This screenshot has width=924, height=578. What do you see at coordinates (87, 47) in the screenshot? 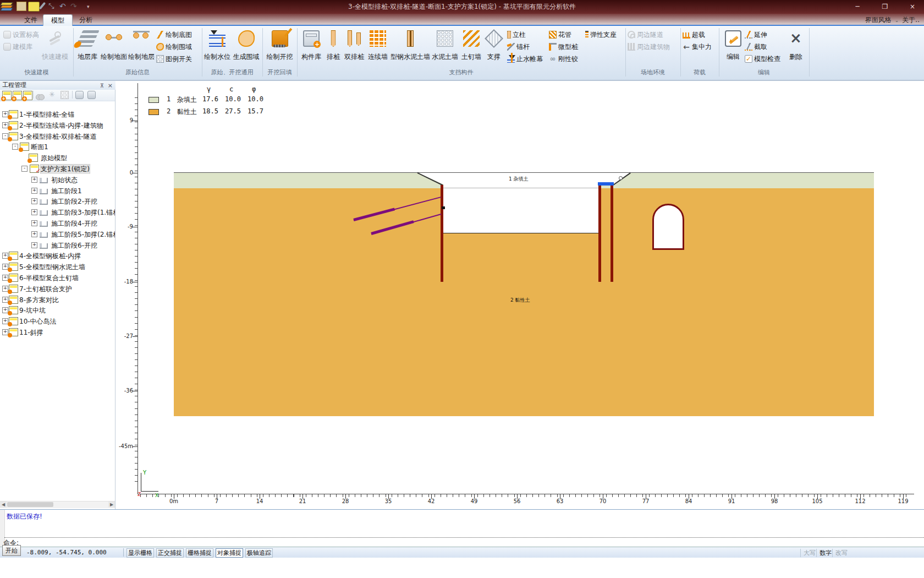
I see `ribbon-button-地层库: 地层库` at bounding box center [87, 47].